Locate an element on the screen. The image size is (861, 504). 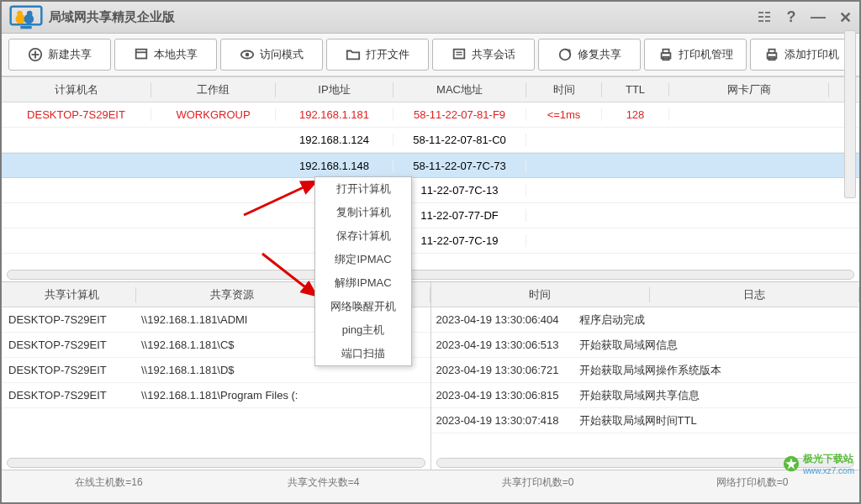
table-row: 192.168.1.12458-11-22-07-81-C0 is located at coordinates (430, 140).